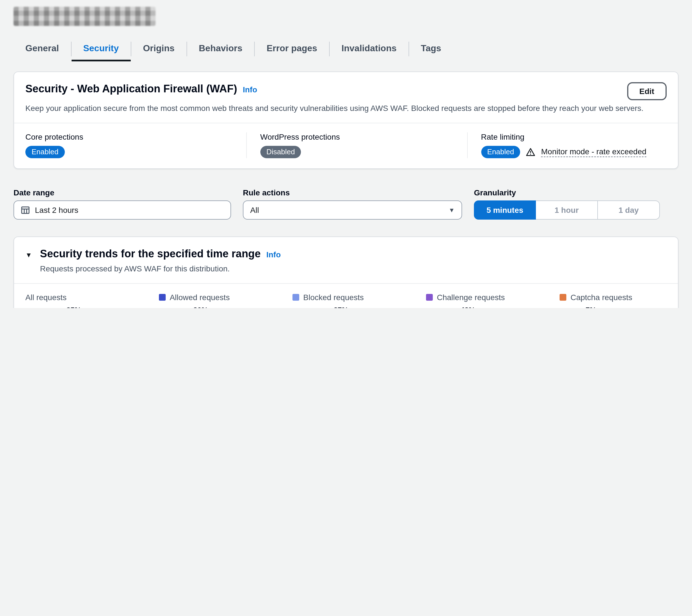  I want to click on date-range-label: Date range, so click(122, 193).